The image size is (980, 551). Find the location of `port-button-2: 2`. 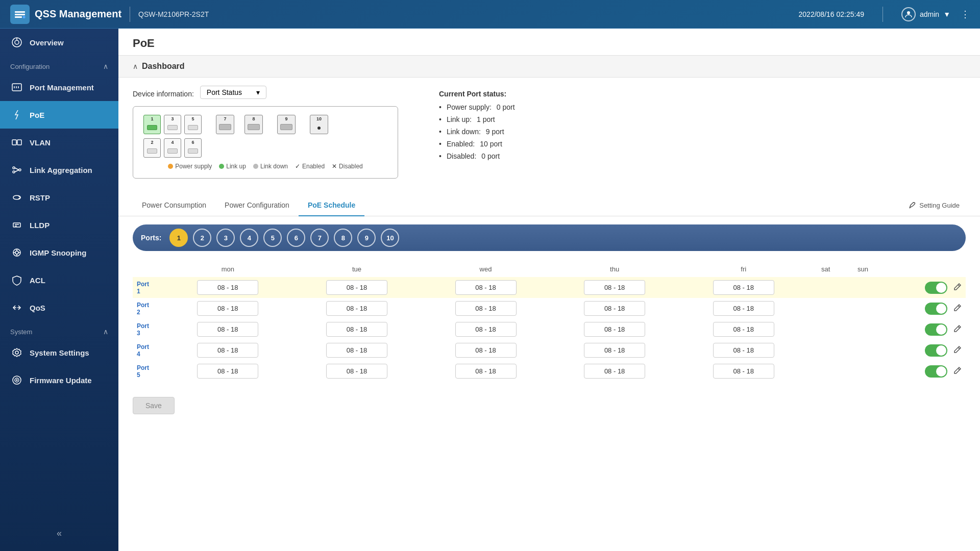

port-button-2: 2 is located at coordinates (202, 238).